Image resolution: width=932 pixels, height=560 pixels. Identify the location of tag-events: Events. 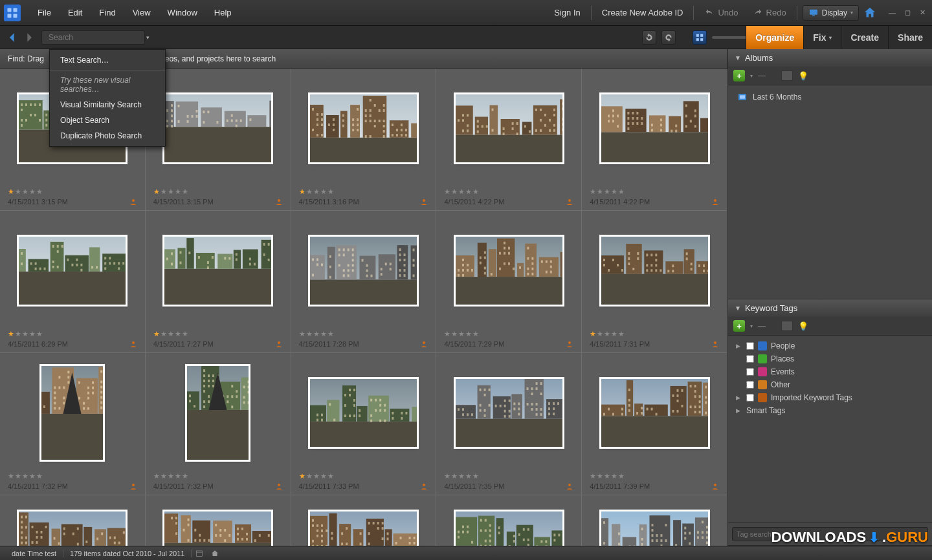
(831, 372).